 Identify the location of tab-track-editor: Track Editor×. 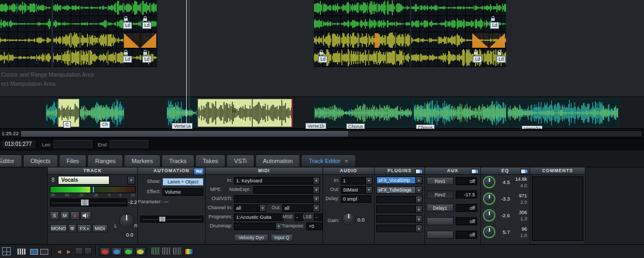
(328, 161).